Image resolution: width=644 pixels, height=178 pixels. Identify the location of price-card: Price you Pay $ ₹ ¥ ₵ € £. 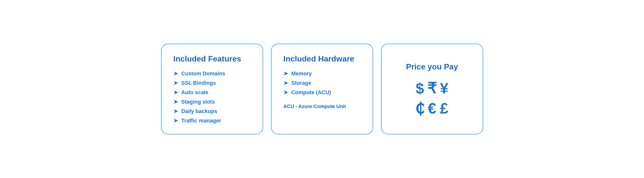
(432, 89).